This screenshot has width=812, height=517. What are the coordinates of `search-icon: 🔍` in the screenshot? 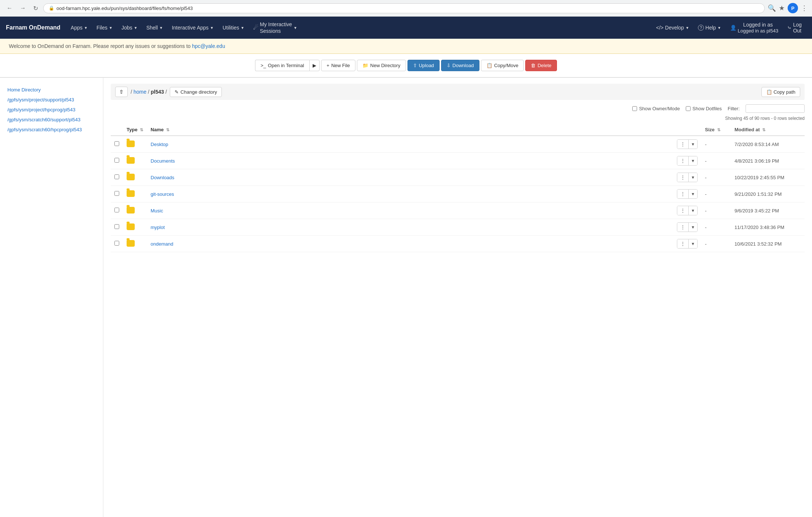 It's located at (772, 8).